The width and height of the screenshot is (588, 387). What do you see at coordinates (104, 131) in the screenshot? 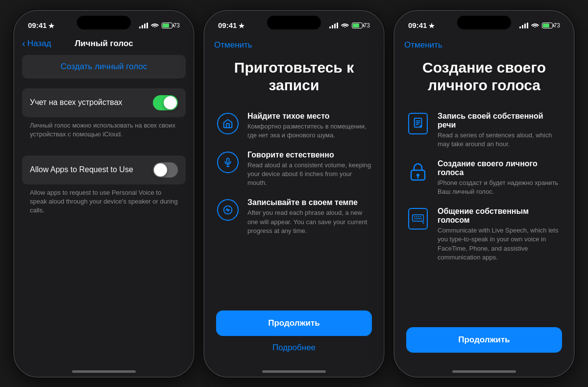
I see `icloud-sync-description: Личный голос можно использовать на всех …` at bounding box center [104, 131].